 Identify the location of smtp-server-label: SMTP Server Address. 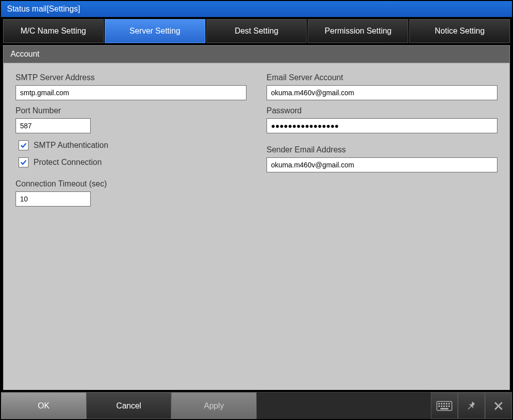
(131, 78).